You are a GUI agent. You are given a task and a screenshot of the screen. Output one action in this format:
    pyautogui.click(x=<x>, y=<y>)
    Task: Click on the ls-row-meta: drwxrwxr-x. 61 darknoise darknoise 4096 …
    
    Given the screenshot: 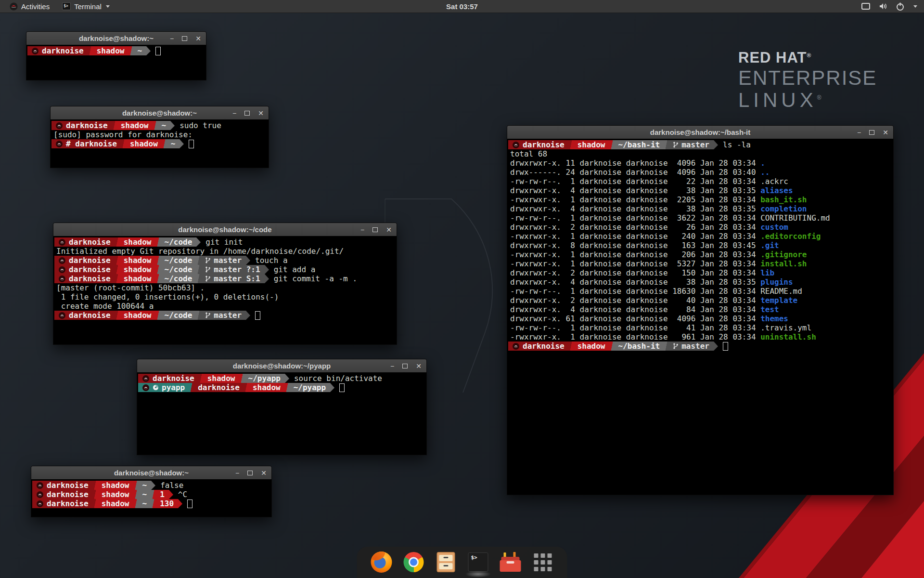 What is the action you would take?
    pyautogui.click(x=635, y=319)
    